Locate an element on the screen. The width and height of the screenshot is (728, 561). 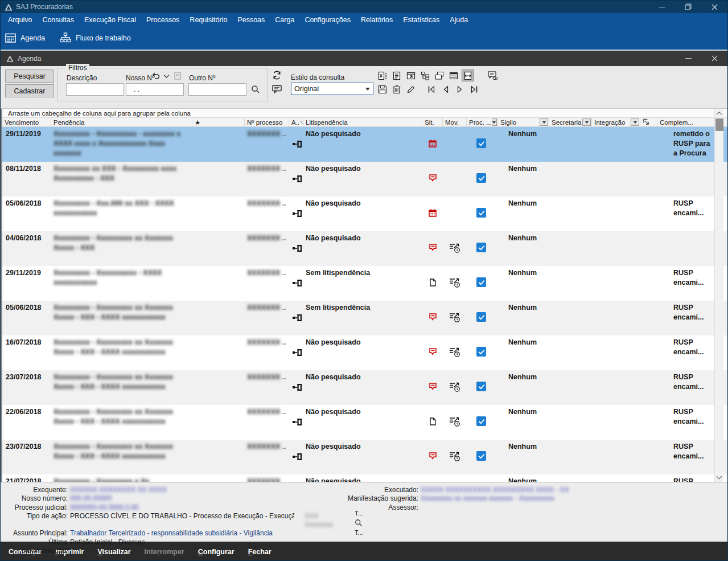
grid-row: 21/07/2018Xxxxxxxxx - Xxxxxxxxx x XxXXXX… is located at coordinates (365, 478).